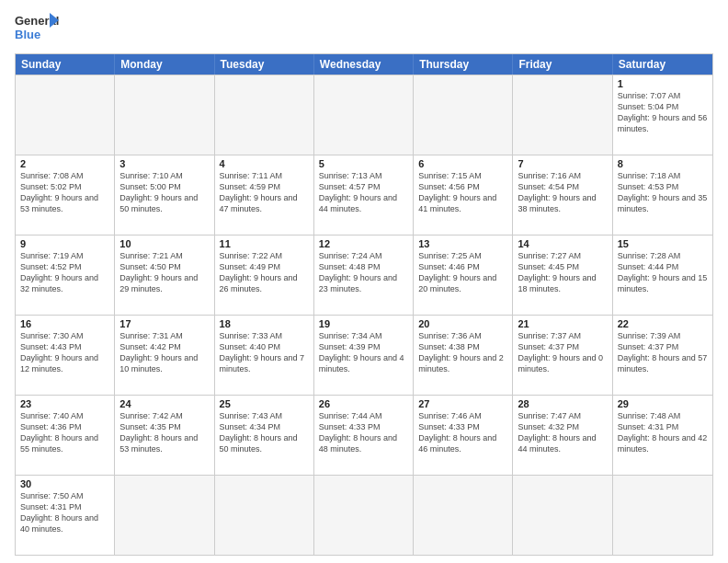  What do you see at coordinates (364, 432) in the screenshot?
I see `cell-info-text: Sunrise: 7:44 AM Sunset: 4:33 PM Dayligh…` at bounding box center [364, 432].